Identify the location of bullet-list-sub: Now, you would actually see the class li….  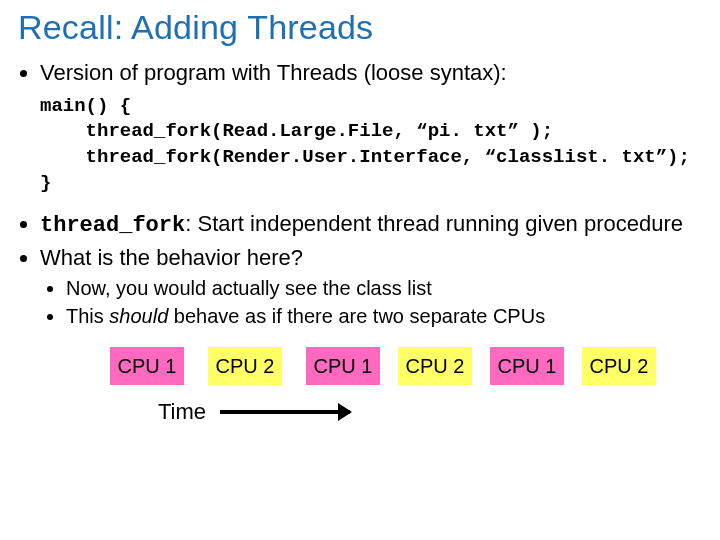
(360, 302).